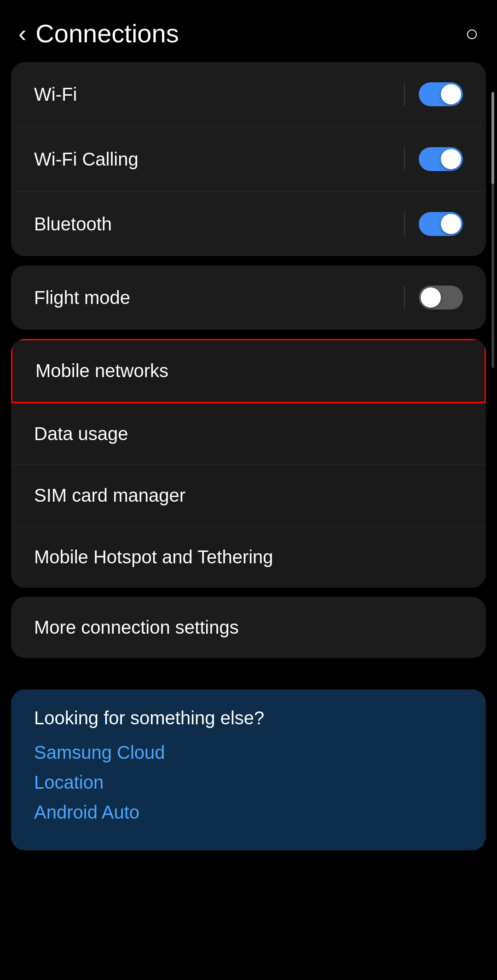 Image resolution: width=497 pixels, height=980 pixels. I want to click on more-connection-settings-label: More connection settings, so click(136, 627).